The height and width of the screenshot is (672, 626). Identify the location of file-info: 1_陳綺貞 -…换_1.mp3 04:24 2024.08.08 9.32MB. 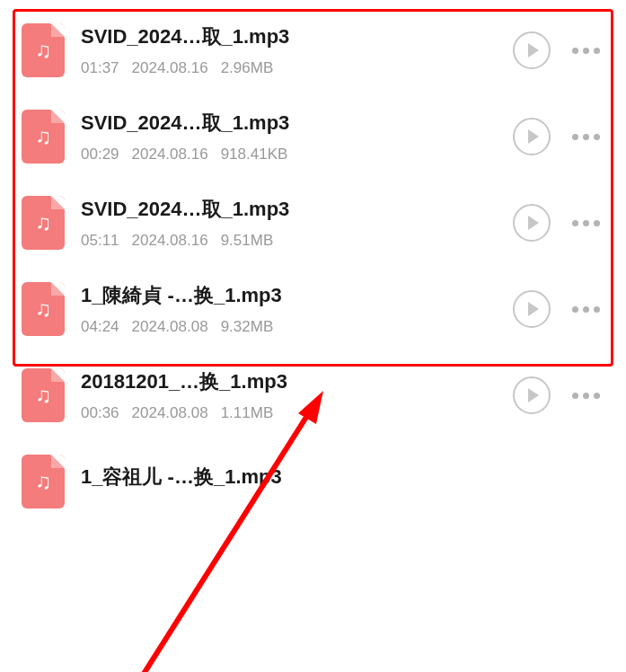
(289, 309).